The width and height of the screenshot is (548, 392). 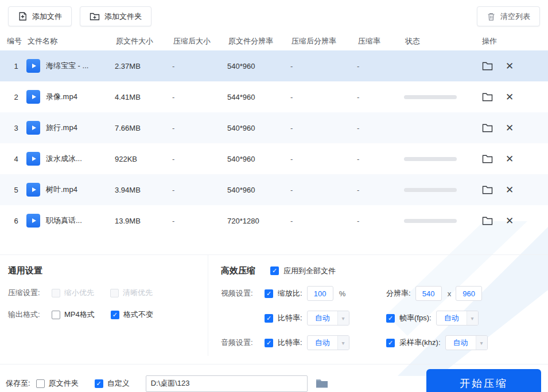 What do you see at coordinates (274, 66) in the screenshot?
I see `table-row: 1 海绵宝宝 - ... 2.37MB - 540*960 - - ✕` at bounding box center [274, 66].